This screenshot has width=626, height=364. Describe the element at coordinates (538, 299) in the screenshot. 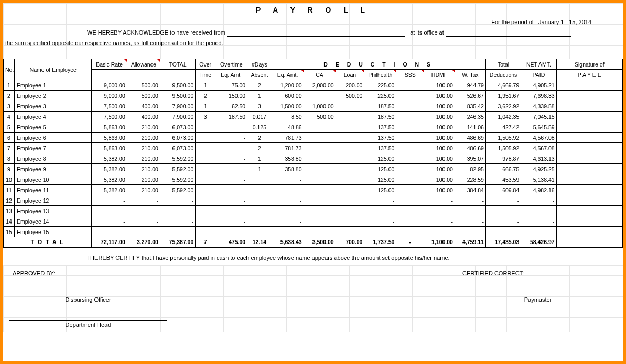

I see `certified-block: CERTIFIED CORRECT: Paymaster` at that location.